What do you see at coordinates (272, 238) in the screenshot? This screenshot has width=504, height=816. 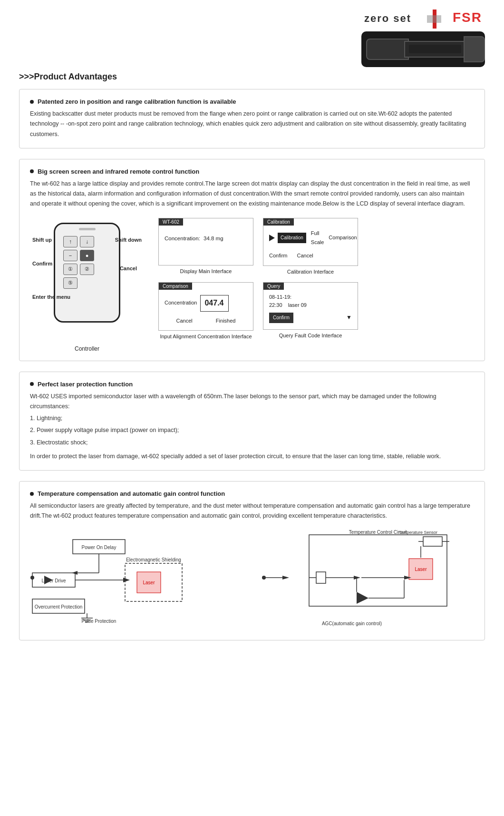 I see `play-icon` at bounding box center [272, 238].